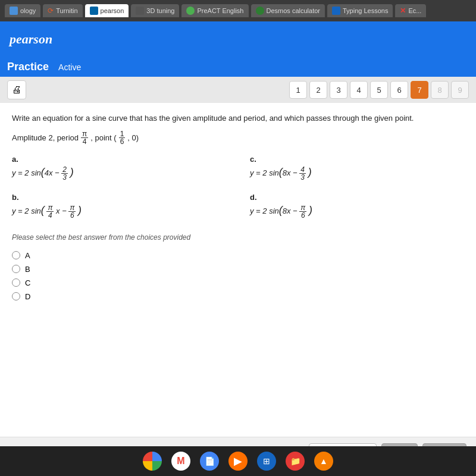 The image size is (476, 476). I want to click on tab-label-3d: 3D tuning, so click(161, 11).